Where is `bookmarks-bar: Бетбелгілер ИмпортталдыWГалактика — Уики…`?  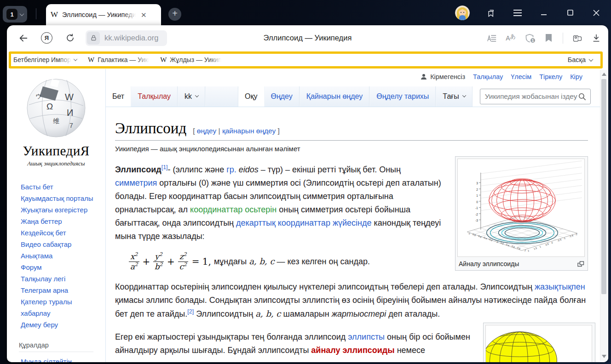 bookmarks-bar: Бетбелгілер ИмпортталдыWГалактика — Уики… is located at coordinates (307, 60).